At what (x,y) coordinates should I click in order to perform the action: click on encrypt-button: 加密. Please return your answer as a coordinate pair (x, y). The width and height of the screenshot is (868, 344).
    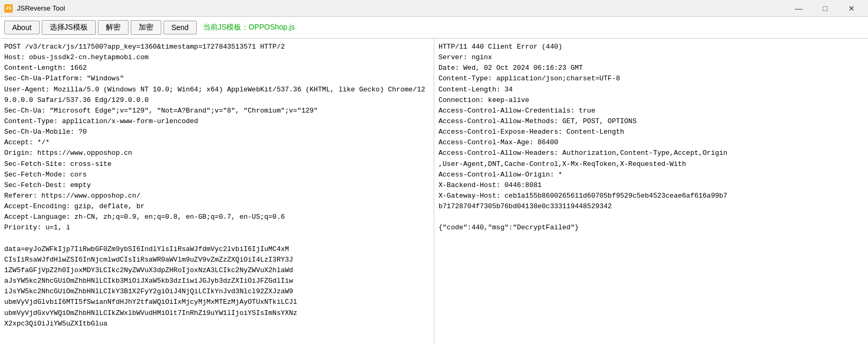
    Looking at the image, I should click on (146, 27).